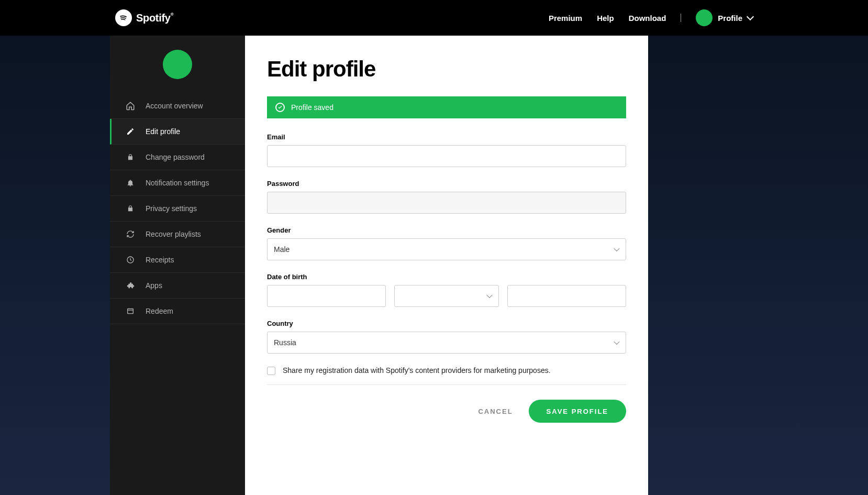  Describe the element at coordinates (271, 371) in the screenshot. I see `checkbox-icon` at that location.